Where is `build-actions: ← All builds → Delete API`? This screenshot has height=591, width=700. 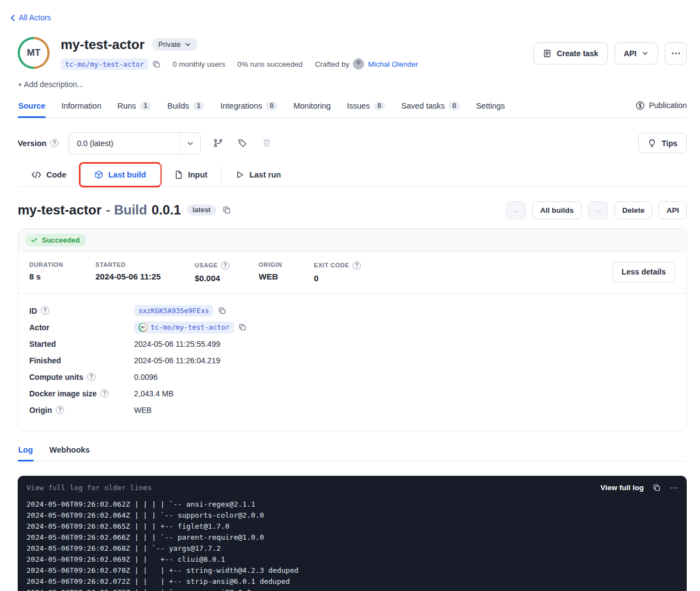 build-actions: ← All builds → Delete API is located at coordinates (596, 211).